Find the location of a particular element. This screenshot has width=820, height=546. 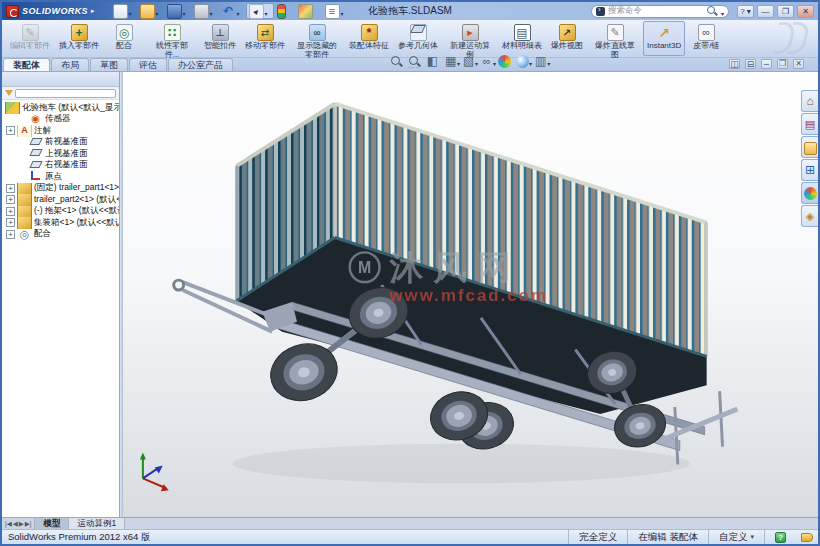

solidworks-menu: SOLIDWORKS ▸ is located at coordinates (50, 12).